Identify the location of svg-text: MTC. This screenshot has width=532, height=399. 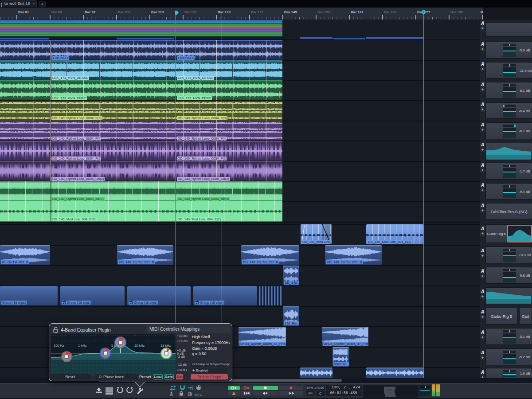
(199, 395).